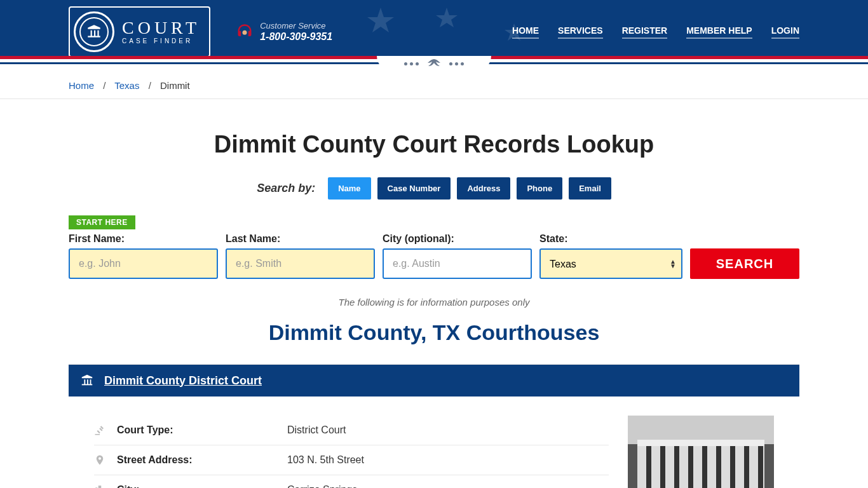  Describe the element at coordinates (175, 85) in the screenshot. I see `breadcrumb-current: Dimmit` at that location.